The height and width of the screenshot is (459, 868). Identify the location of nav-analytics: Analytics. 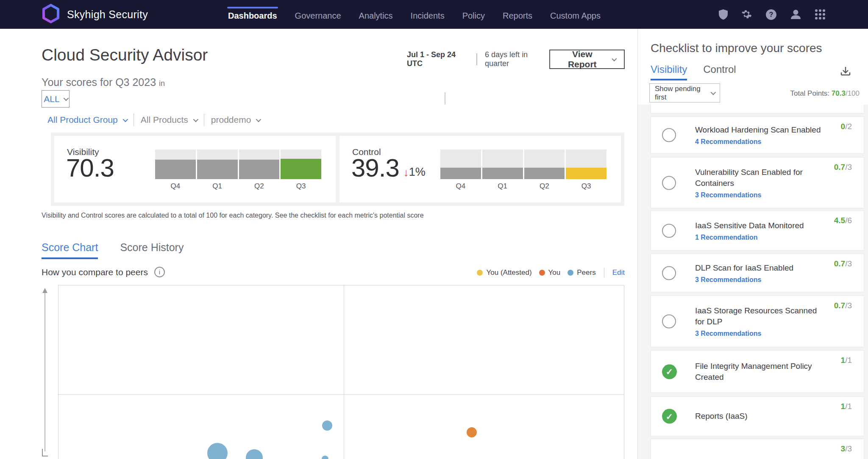
(376, 14).